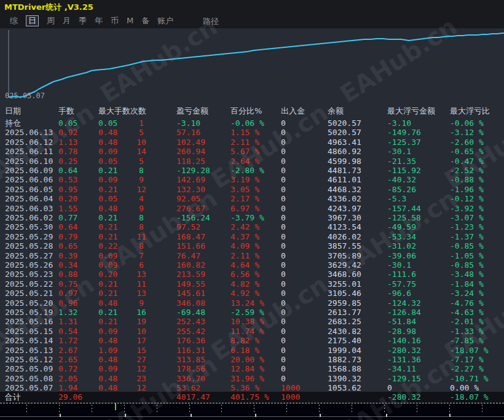  What do you see at coordinates (477, 284) in the screenshot?
I see `cell-max_float_pct: -1.84 %` at bounding box center [477, 284].